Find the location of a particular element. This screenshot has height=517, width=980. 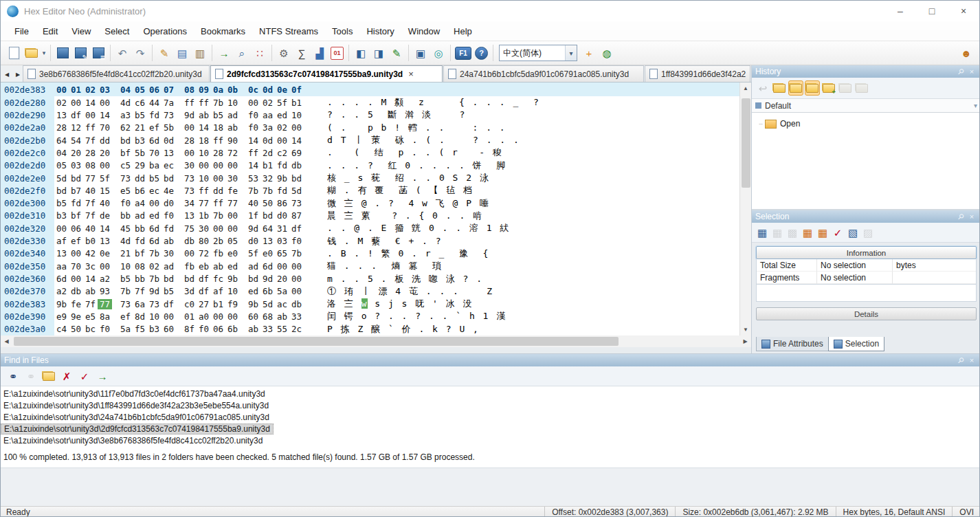

histogram-icon: ▟ is located at coordinates (320, 53).